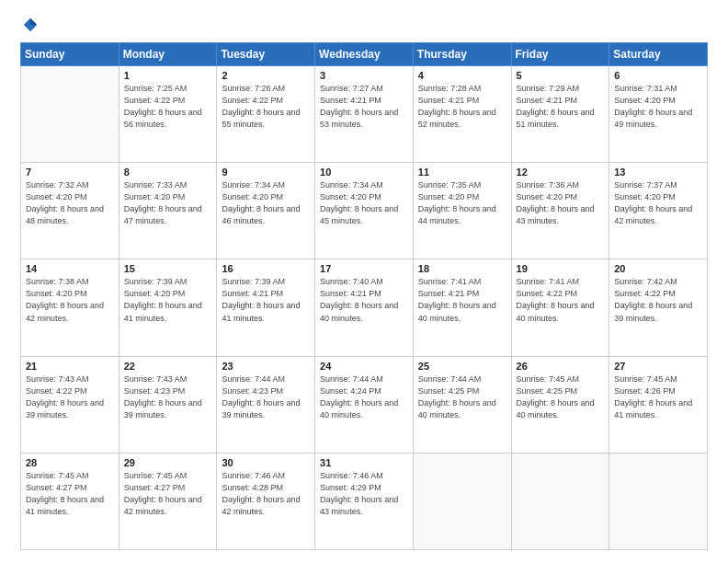 Image resolution: width=728 pixels, height=563 pixels. Describe the element at coordinates (266, 366) in the screenshot. I see `day-number: 23` at that location.